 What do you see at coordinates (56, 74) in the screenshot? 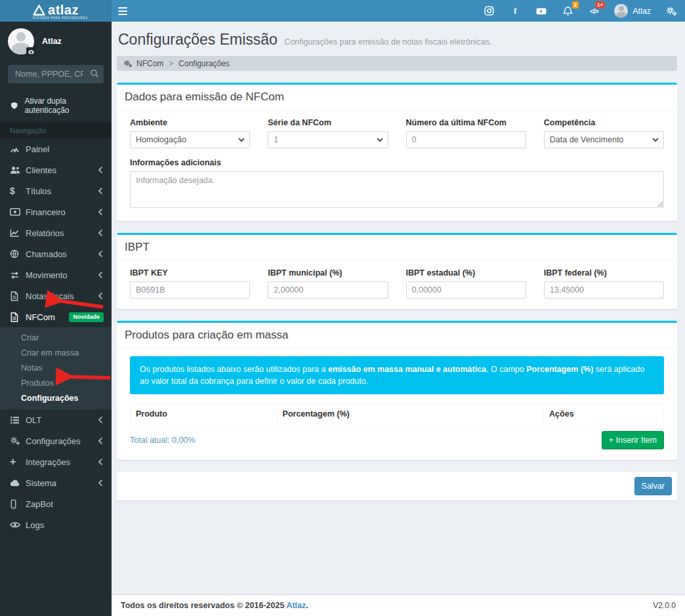
I see `client-search` at bounding box center [56, 74].